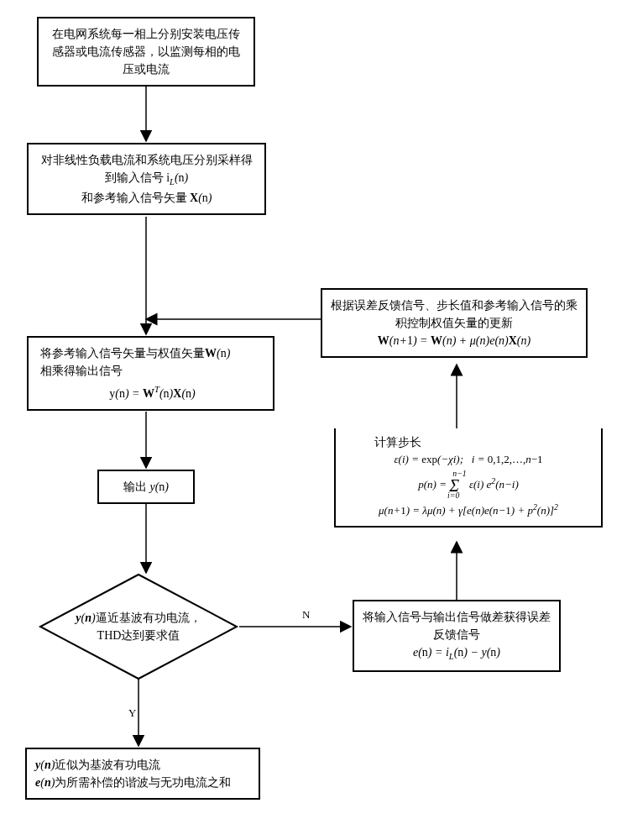 Image resolution: width=622 pixels, height=840 pixels. I want to click on step-error-feedback: 将输入信号与输出信号做差获得误差反馈信号 e(n) = iL(n) − y(n), so click(457, 636).